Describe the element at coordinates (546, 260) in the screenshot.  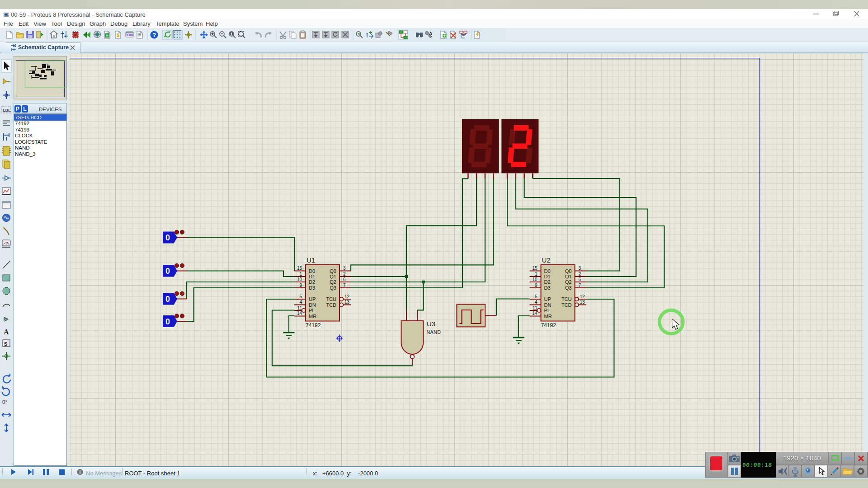
I see `svg-text: U2` at that location.